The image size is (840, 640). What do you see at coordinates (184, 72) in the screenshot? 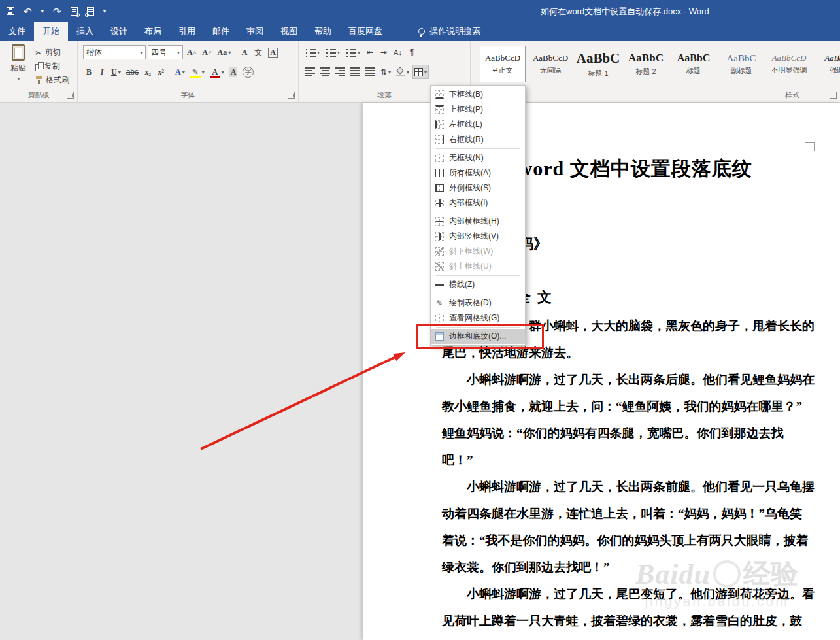
I see `text-effects-dropdown-icon: ▾` at bounding box center [184, 72].